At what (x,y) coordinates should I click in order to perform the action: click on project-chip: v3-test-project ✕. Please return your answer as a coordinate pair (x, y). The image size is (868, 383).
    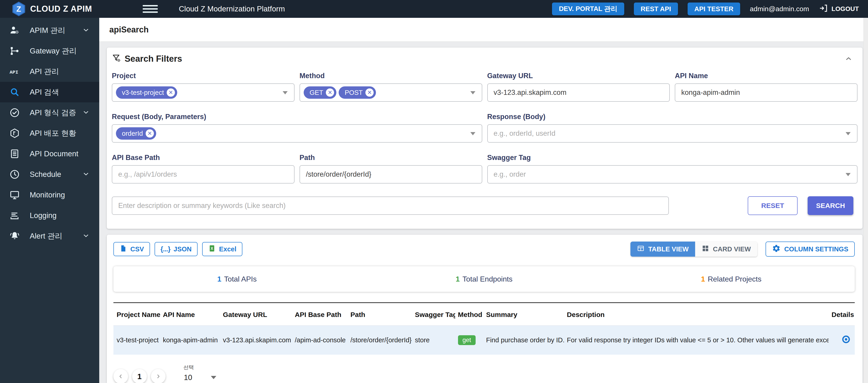
    Looking at the image, I should click on (147, 92).